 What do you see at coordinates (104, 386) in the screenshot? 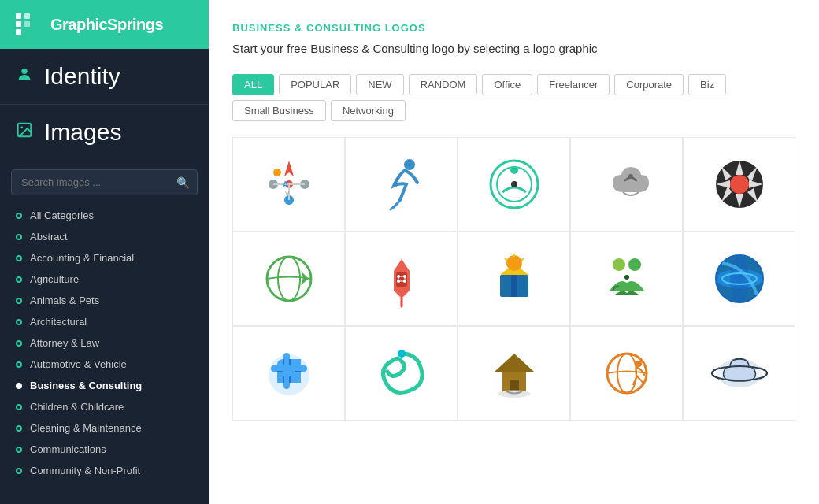
I see `sidebar-item-business: Business & Consulting` at bounding box center [104, 386].